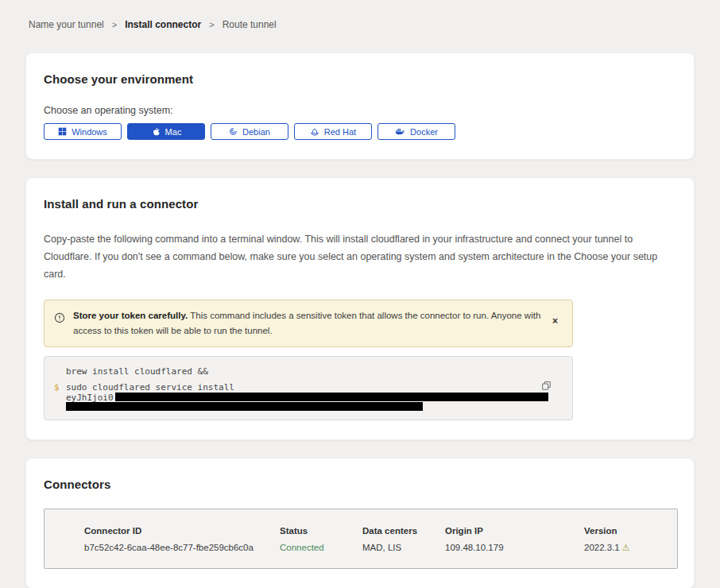  Describe the element at coordinates (360, 79) in the screenshot. I see `environment-card-title: Choose your environment` at that location.